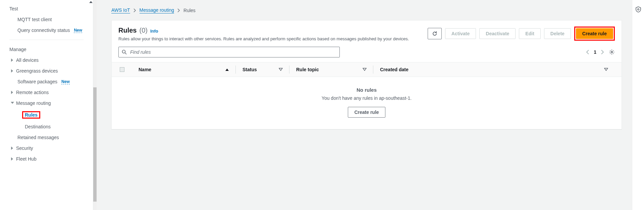 This screenshot has width=644, height=210. What do you see at coordinates (46, 137) in the screenshot?
I see `sidebar-item-retained-messages: Retained messages` at bounding box center [46, 137].